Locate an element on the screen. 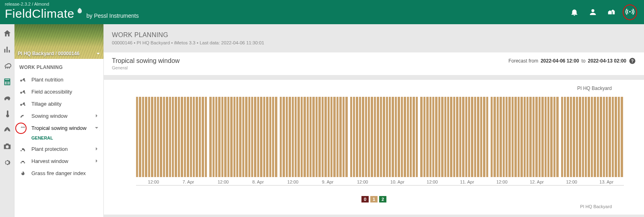  help-icon: ? is located at coordinates (632, 61).